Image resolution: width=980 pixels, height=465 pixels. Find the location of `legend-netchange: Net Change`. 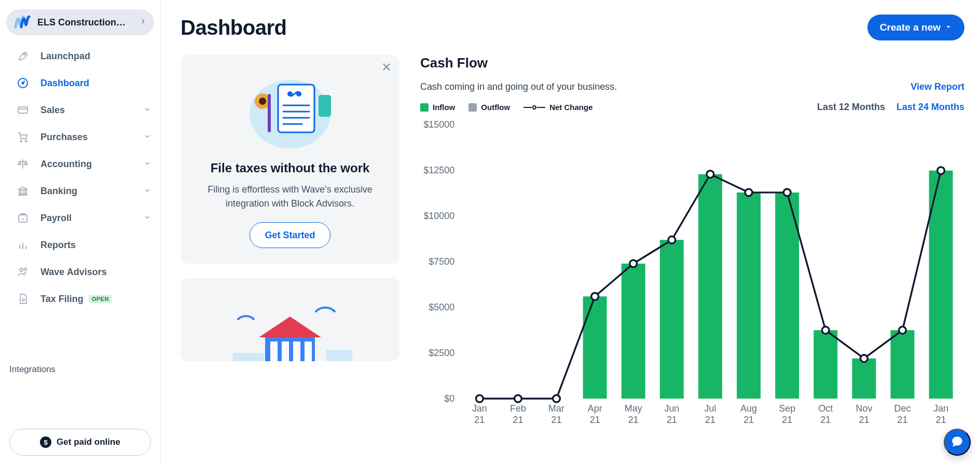

legend-netchange: Net Change is located at coordinates (558, 107).